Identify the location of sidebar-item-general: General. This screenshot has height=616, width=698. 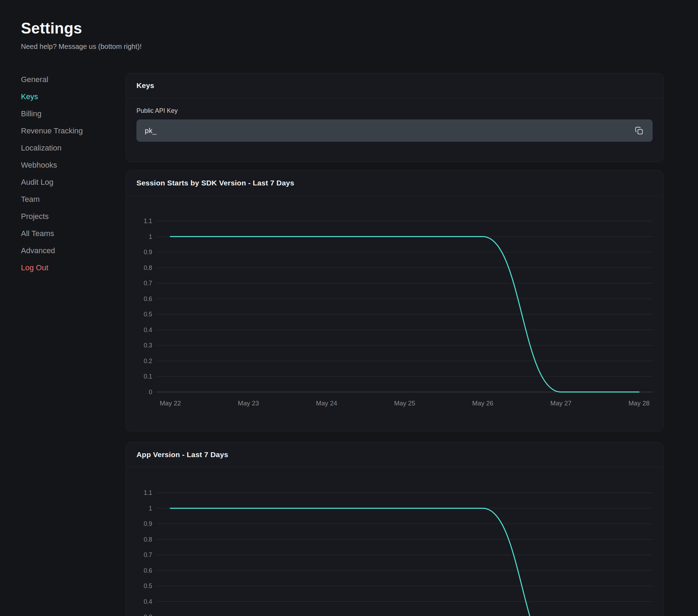
(70, 80).